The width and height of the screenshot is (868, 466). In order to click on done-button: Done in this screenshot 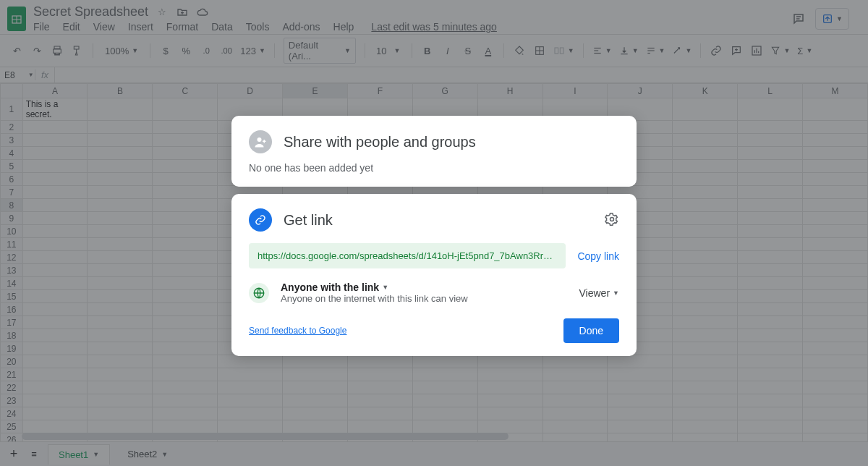, I will do `click(592, 331)`.